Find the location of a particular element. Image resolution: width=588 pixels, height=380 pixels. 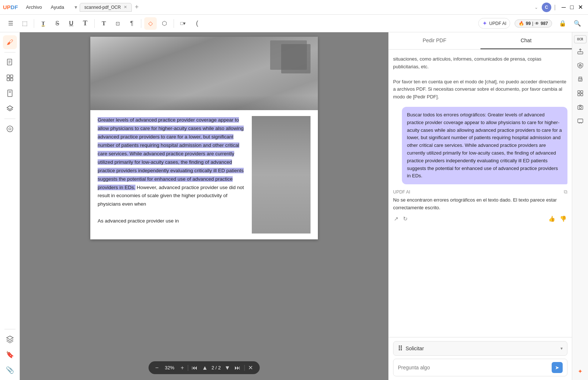

updf-special-button: ✦ is located at coordinates (580, 371).